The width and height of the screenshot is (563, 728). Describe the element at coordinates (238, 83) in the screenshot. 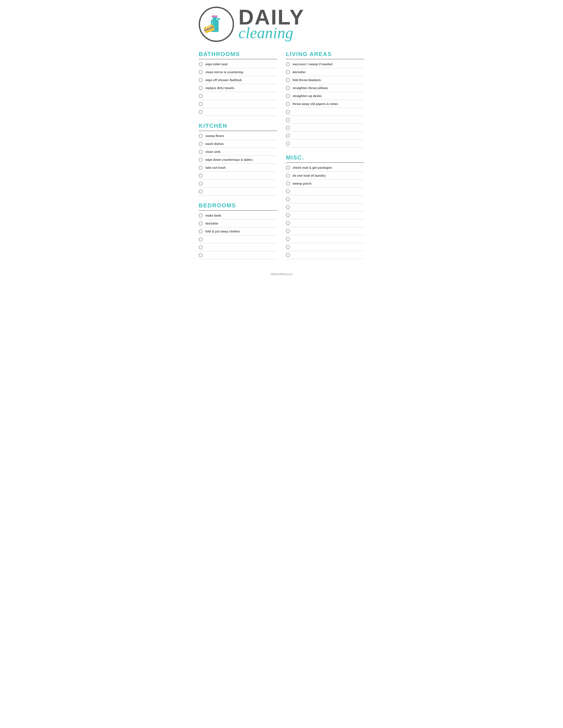

I see `bathrooms-section: BATHROOMS wipe toilet seatclean mirror &…` at that location.